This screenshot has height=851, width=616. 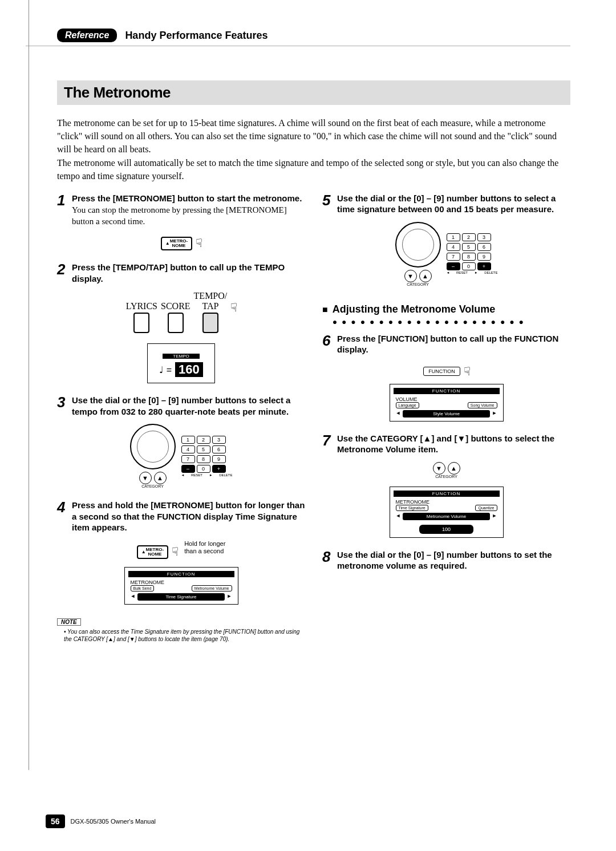 What do you see at coordinates (327, 200) in the screenshot?
I see `step-number: 5` at bounding box center [327, 200].